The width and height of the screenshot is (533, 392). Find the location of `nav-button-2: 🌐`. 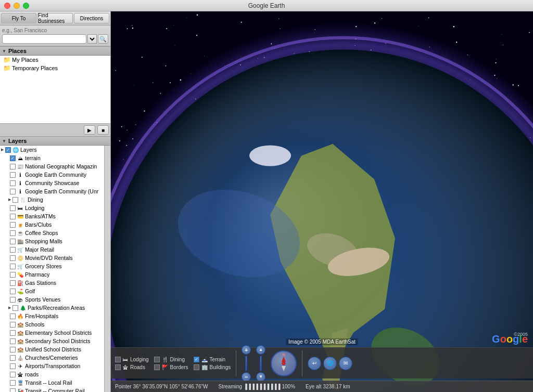

nav-button-2: 🌐 is located at coordinates (330, 363).